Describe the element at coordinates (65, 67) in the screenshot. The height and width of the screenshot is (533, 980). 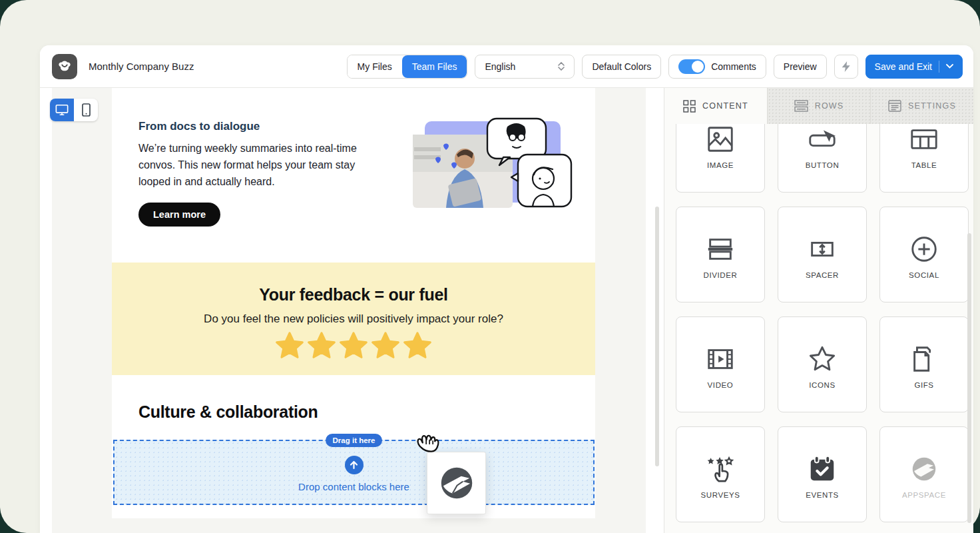
I see `beefree-logo` at that location.